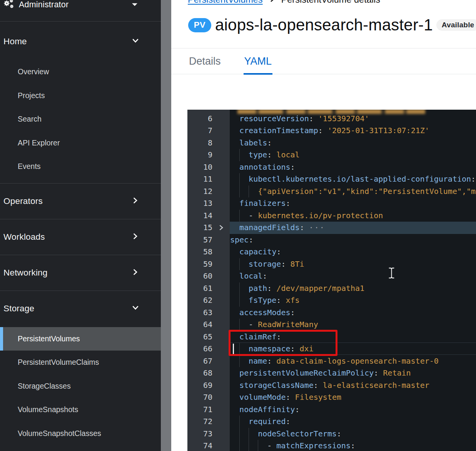 This screenshot has width=476, height=451. I want to click on editor-line-71: 71nodeAffinity:, so click(332, 410).